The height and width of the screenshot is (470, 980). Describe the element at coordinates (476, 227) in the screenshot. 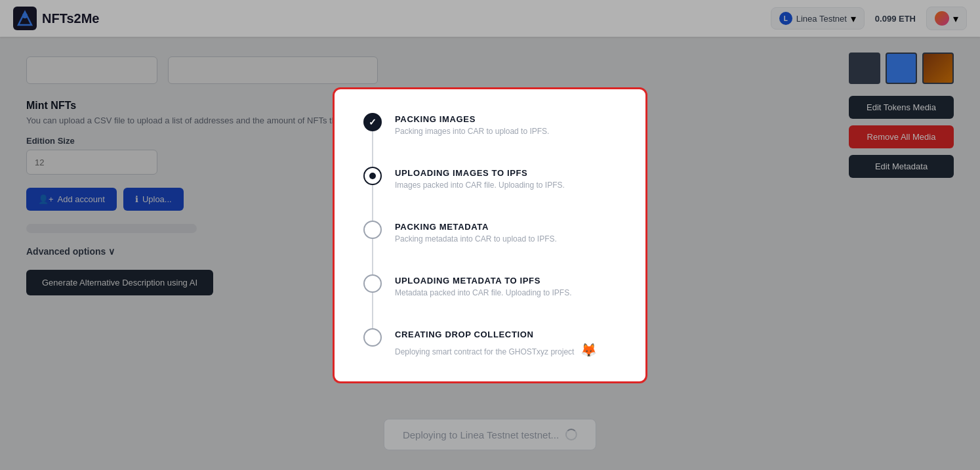

I see `step-3-title: PACKING METADATA` at that location.